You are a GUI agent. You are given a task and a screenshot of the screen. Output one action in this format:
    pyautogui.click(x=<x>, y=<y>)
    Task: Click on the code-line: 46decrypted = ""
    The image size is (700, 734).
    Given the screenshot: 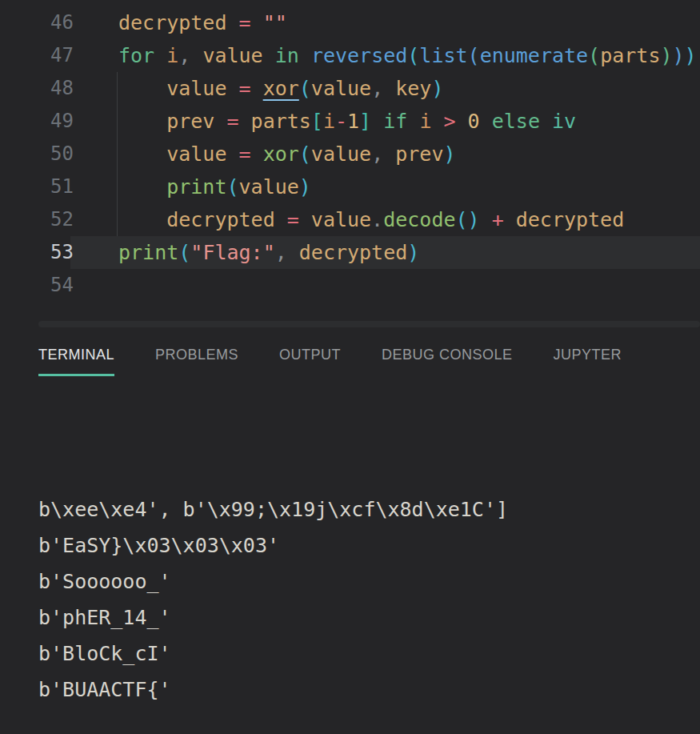 What is the action you would take?
    pyautogui.click(x=350, y=22)
    